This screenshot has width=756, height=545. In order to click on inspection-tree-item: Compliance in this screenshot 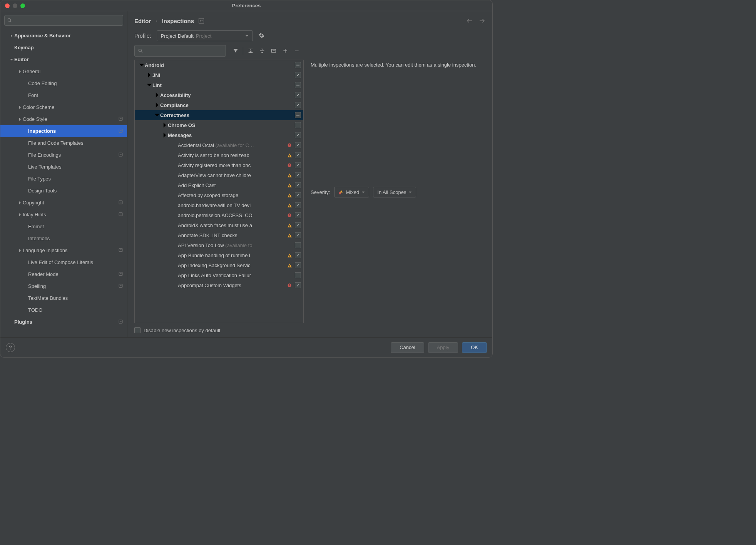, I will do `click(219, 105)`.